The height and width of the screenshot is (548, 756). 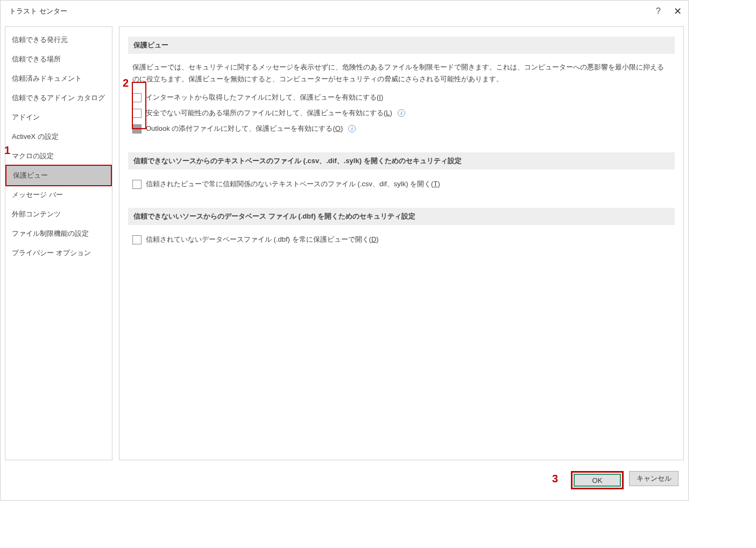 I want to click on annotation-2: 2, so click(x=126, y=83).